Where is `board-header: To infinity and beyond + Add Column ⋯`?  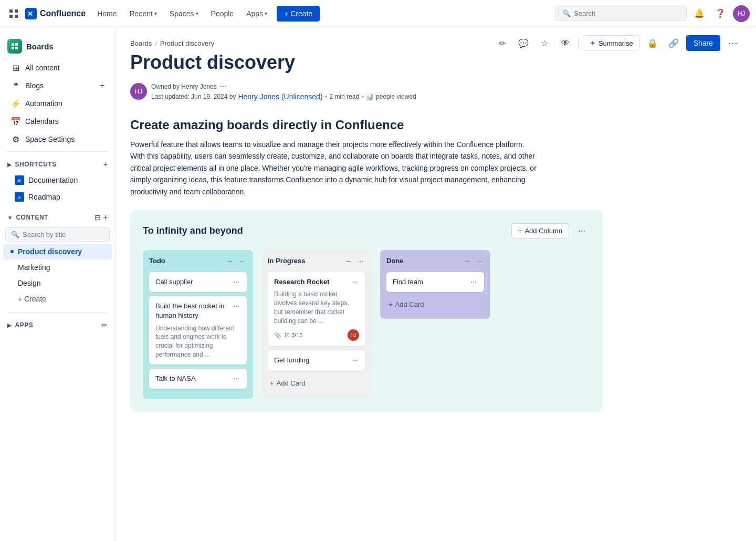
board-header: To infinity and beyond + Add Column ⋯ is located at coordinates (366, 231).